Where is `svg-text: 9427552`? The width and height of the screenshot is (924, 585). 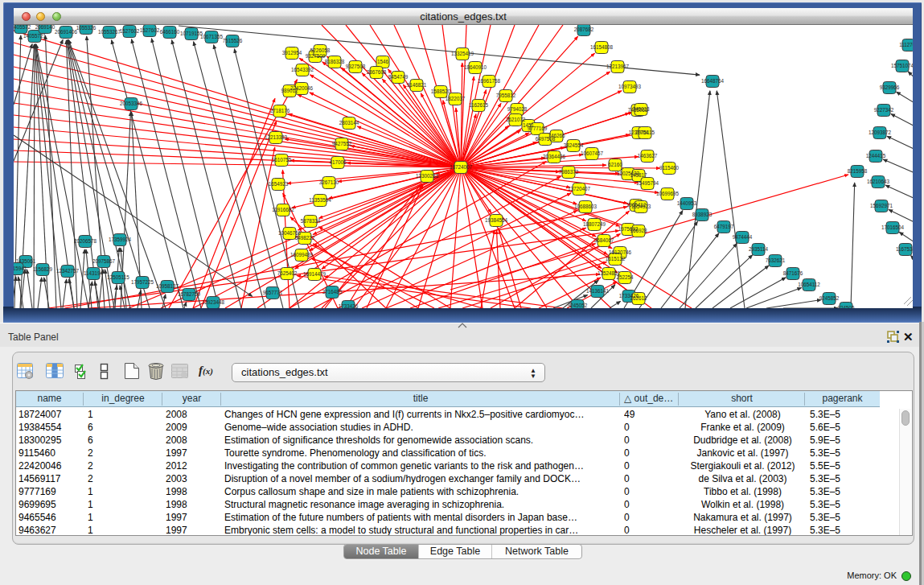
svg-text: 9427552 is located at coordinates (343, 143).